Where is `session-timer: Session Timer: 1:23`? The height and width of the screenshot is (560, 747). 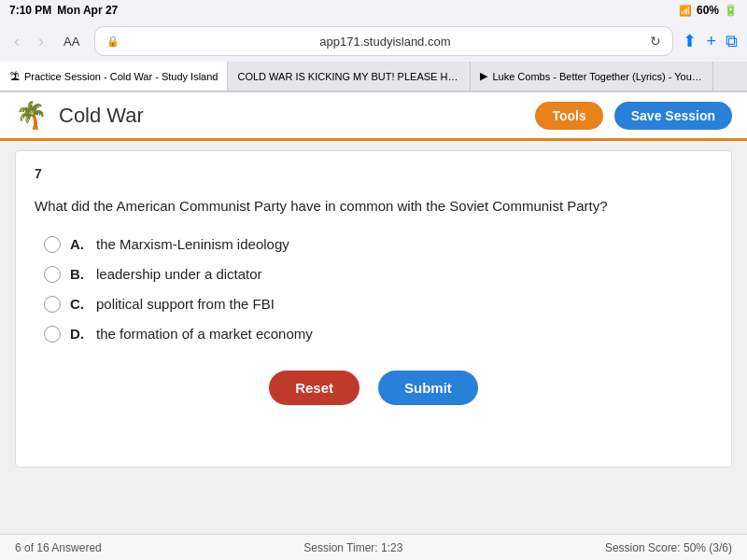 session-timer: Session Timer: 1:23 is located at coordinates (353, 548).